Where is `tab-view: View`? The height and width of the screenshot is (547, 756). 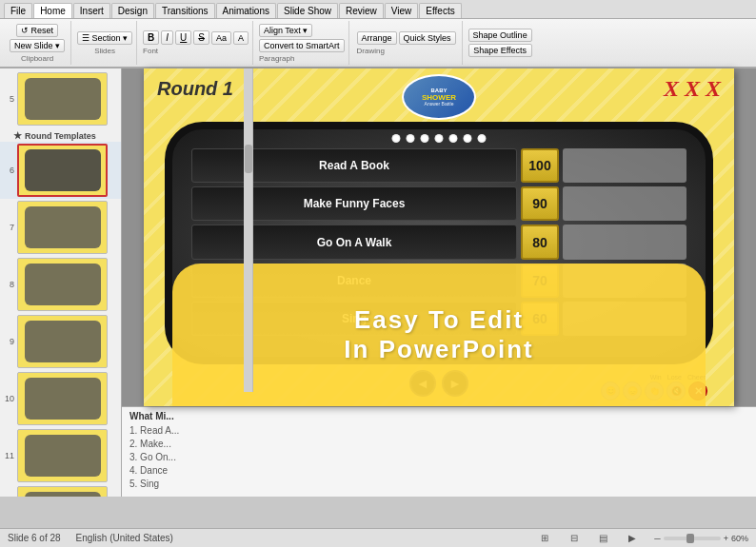 tab-view: View is located at coordinates (402, 10).